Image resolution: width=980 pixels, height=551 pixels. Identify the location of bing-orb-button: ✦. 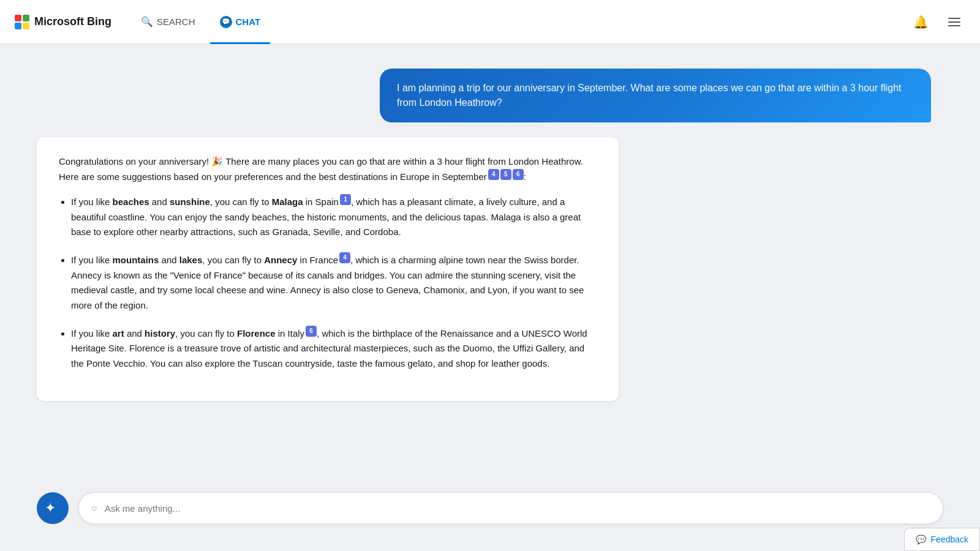
(53, 508).